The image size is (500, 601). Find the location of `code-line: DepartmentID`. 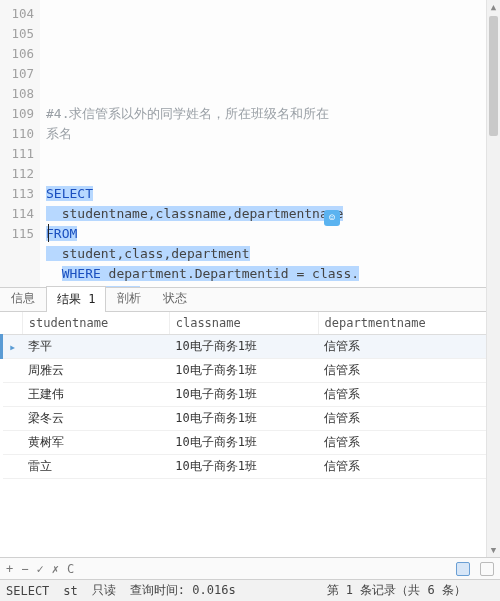

code-line: DepartmentID is located at coordinates (271, 286).